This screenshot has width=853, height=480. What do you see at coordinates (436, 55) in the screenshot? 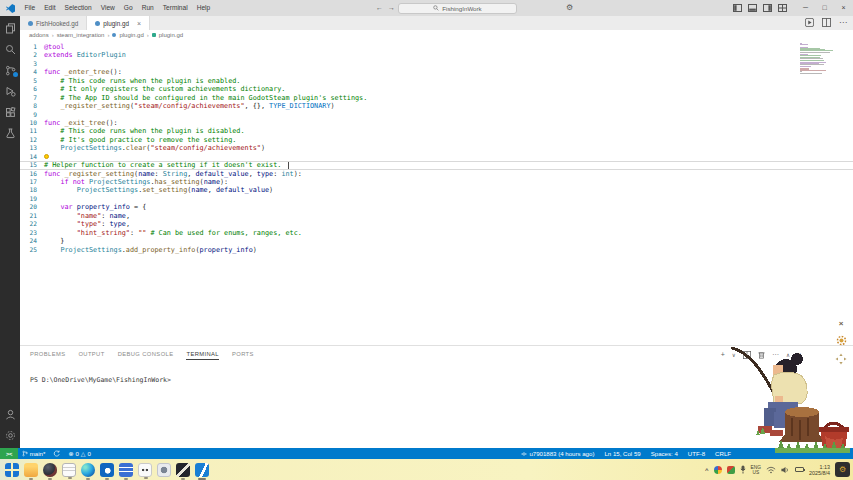
I see `code-line-2: 2extends EditorPlugin` at bounding box center [436, 55].